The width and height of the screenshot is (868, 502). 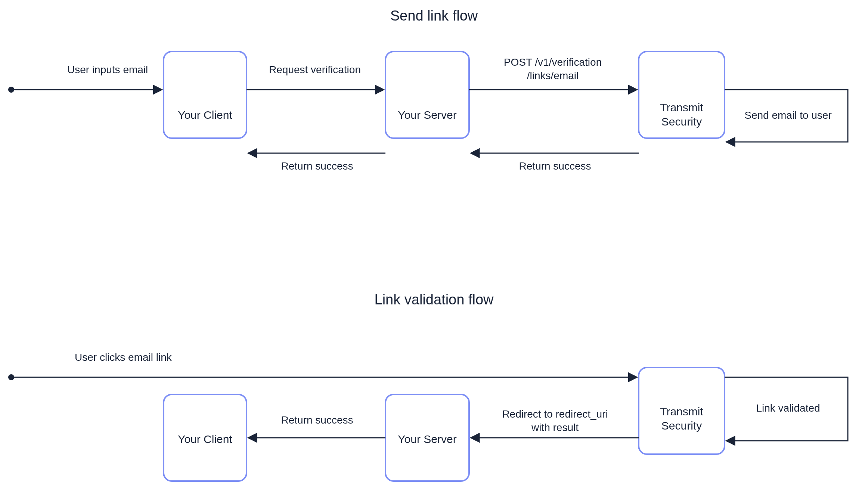 What do you see at coordinates (682, 426) in the screenshot?
I see `node-transmit-2-label-line2: Security` at bounding box center [682, 426].